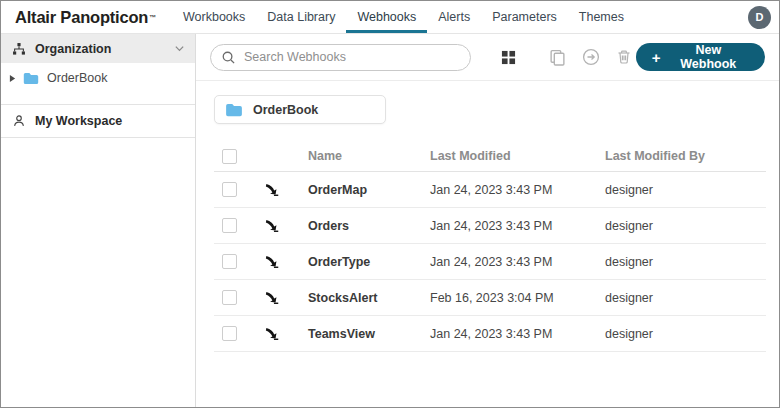 The height and width of the screenshot is (408, 780). I want to click on my-workspace-label: My Workspace, so click(78, 121).